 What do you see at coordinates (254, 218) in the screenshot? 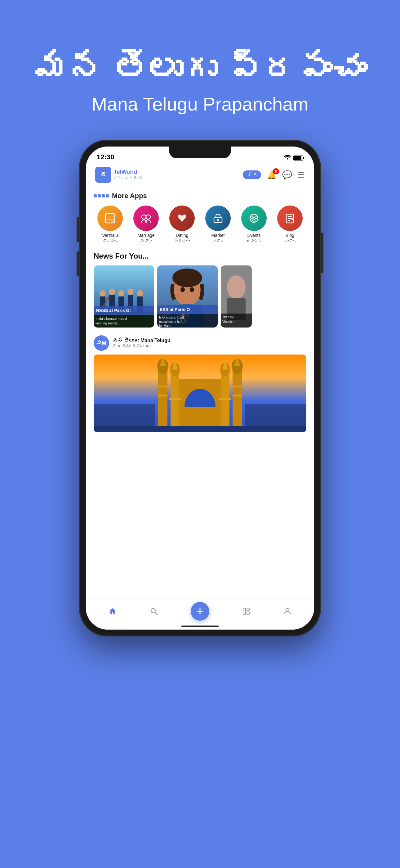
I see `events-icon` at bounding box center [254, 218].